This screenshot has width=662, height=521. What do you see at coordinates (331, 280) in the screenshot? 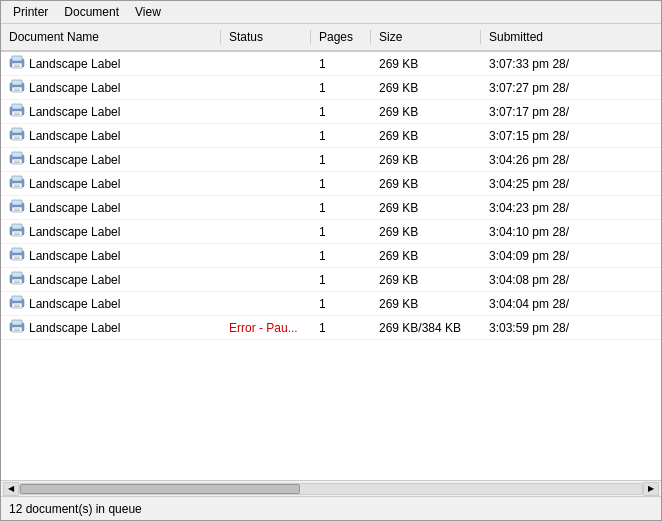
I see `table-row: Landscape Label1269 KB3:04:08 pm 28/` at bounding box center [331, 280].